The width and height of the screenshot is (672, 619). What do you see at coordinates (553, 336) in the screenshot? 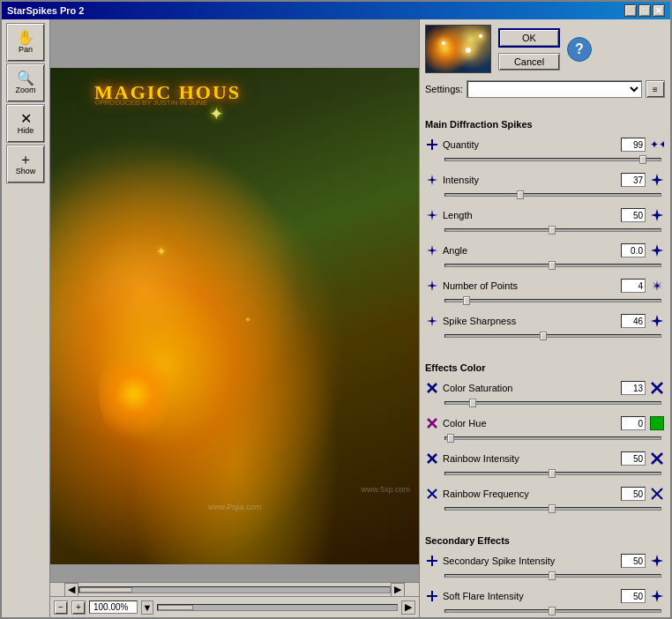
I see `slider-track-spike-sharpness` at bounding box center [553, 336].